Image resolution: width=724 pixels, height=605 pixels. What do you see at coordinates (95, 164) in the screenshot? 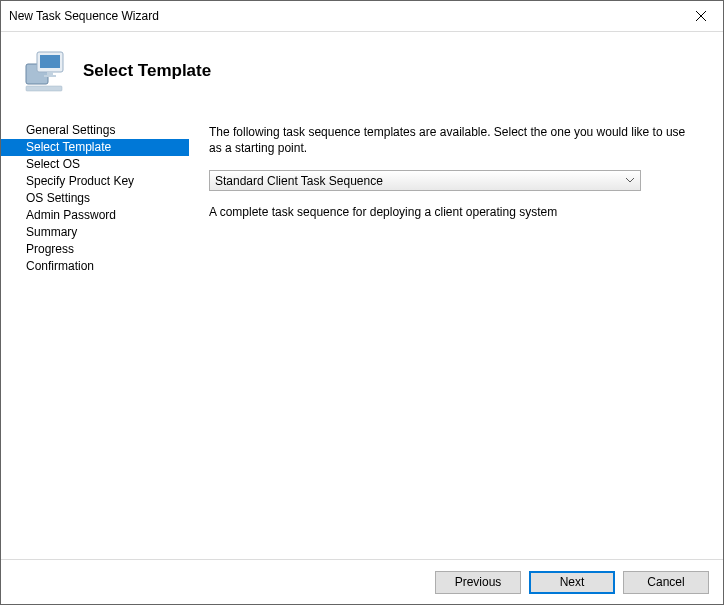
I see `sidebar-item-select-os: Select OS` at bounding box center [95, 164].